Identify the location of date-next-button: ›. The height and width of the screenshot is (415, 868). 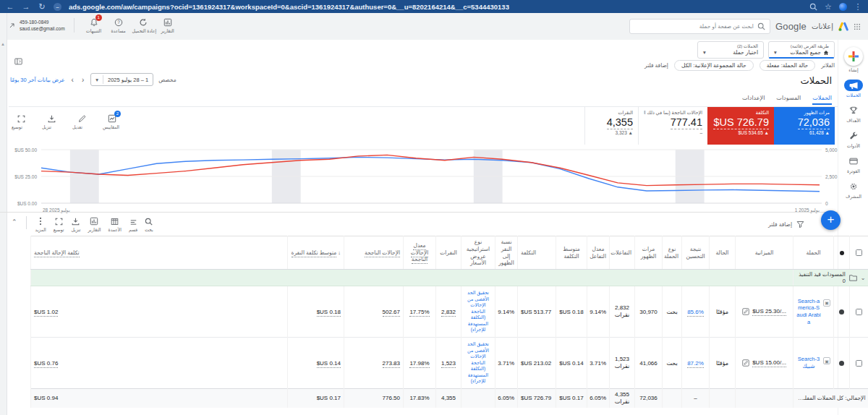
(82, 80).